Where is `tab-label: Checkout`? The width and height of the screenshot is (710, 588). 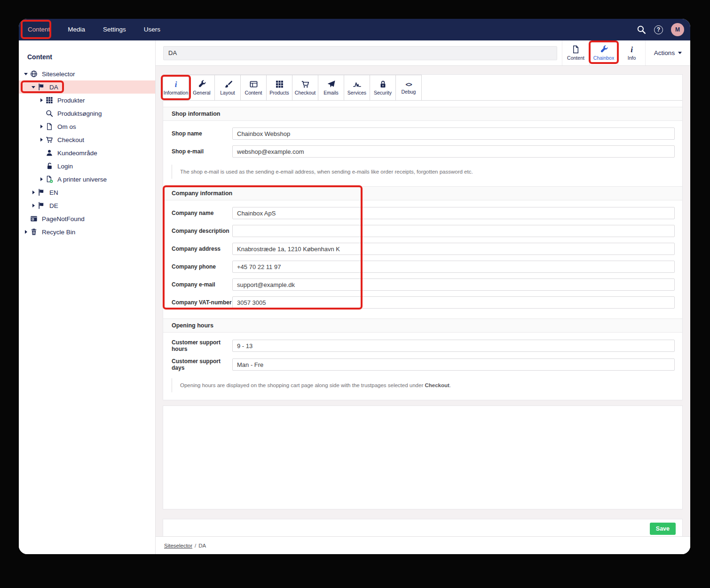 tab-label: Checkout is located at coordinates (305, 93).